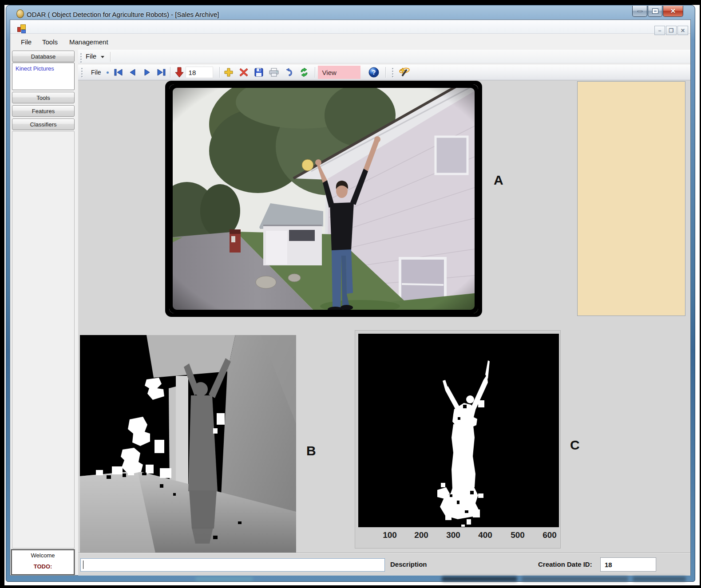  What do you see at coordinates (274, 72) in the screenshot?
I see `printer-icon` at bounding box center [274, 72].